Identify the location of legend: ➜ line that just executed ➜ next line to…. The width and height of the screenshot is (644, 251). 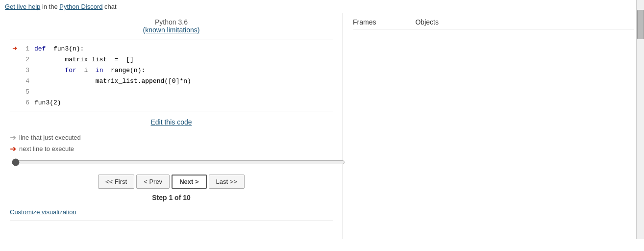
(172, 143).